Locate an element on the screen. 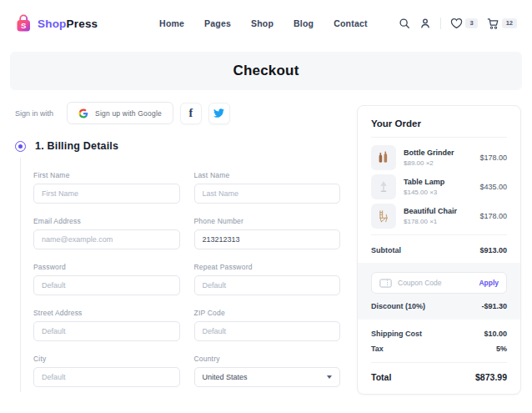 Image resolution: width=532 pixels, height=413 pixels. password-label: Password is located at coordinates (107, 267).